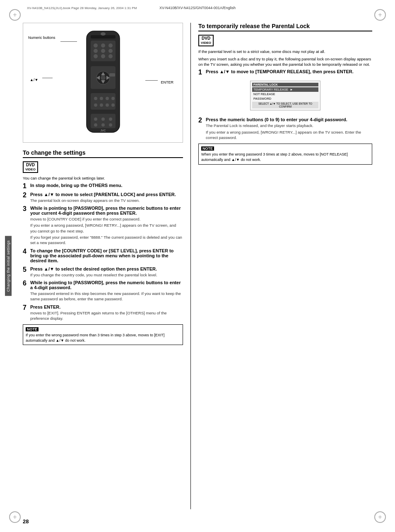 The width and height of the screenshot is (395, 532). What do you see at coordinates (285, 94) in the screenshot?
I see `screen-row-not-release: NOT RELEASE` at bounding box center [285, 94].